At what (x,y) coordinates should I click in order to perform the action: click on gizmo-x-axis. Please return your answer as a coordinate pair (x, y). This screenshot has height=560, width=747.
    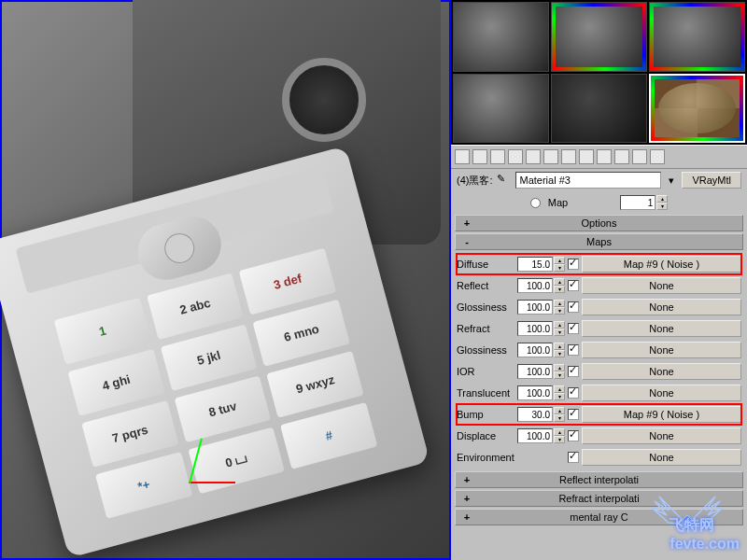
    Looking at the image, I should click on (212, 483).